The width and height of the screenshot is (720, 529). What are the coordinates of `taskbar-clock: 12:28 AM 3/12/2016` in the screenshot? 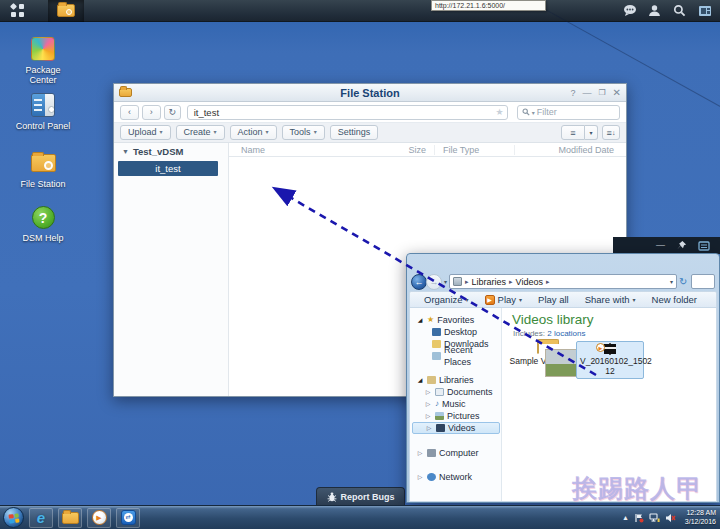 It's located at (698, 518).